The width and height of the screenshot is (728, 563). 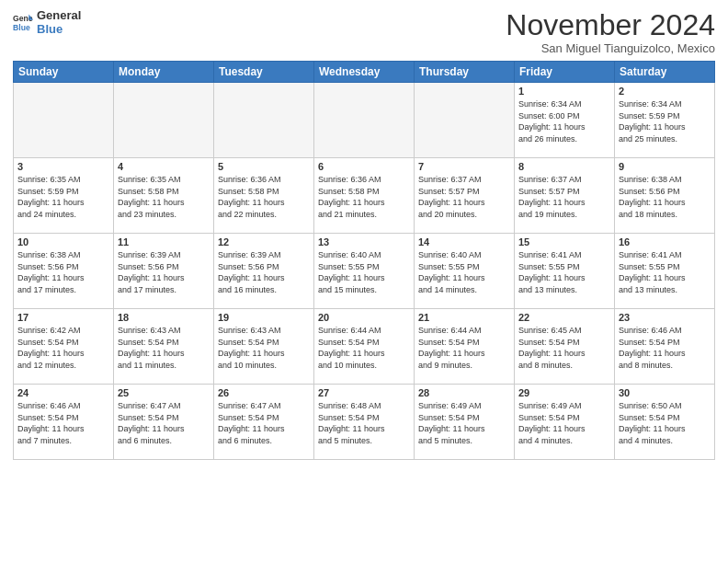 I want to click on calendar-cell: 12Sunrise: 6:39 AM Sunset: 5:56 PM Dayli…, so click(x=265, y=271).